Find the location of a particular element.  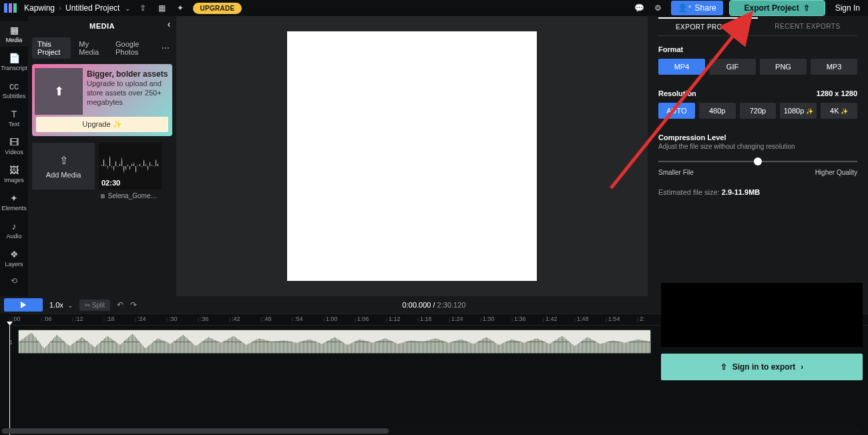

tab-my-media: My Media is located at coordinates (91, 48).